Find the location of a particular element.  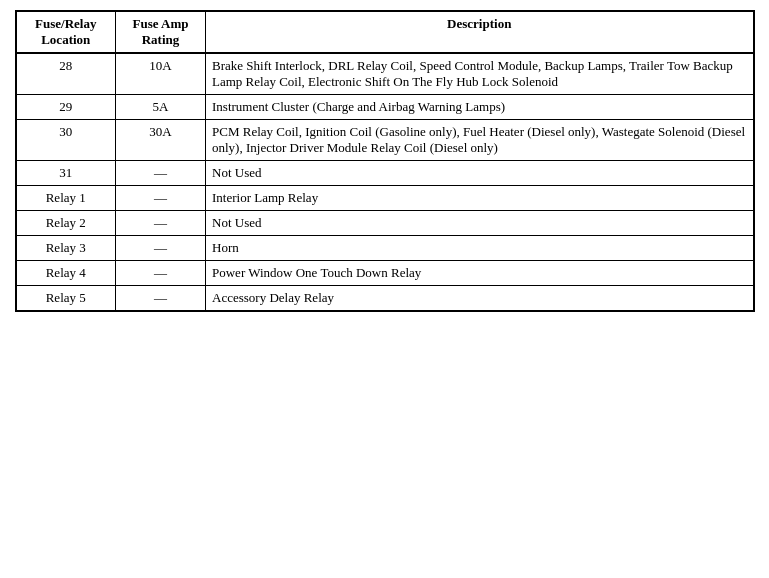

header-location: Fuse/RelayLocation is located at coordinates (66, 32).